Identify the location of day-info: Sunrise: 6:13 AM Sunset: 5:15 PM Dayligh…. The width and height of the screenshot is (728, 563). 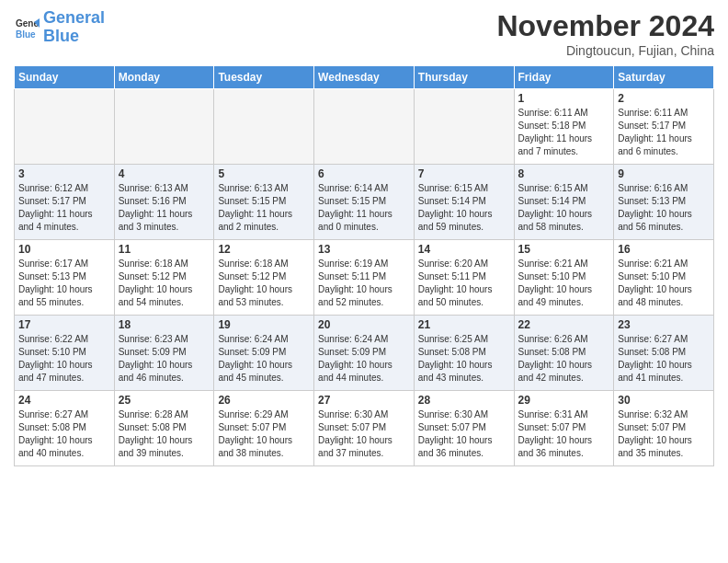
(264, 208).